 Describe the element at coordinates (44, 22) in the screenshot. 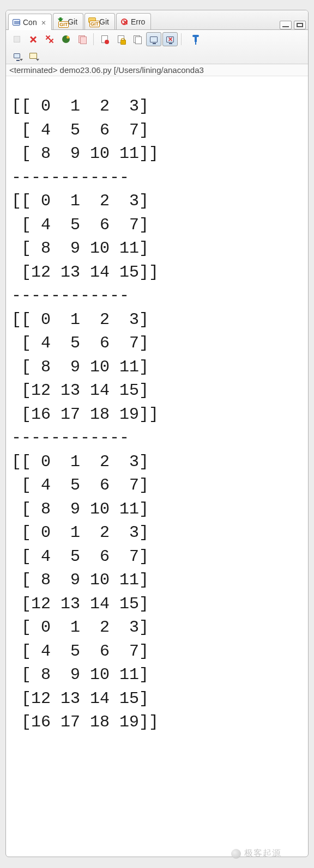

I see `close-icon: ✕` at that location.